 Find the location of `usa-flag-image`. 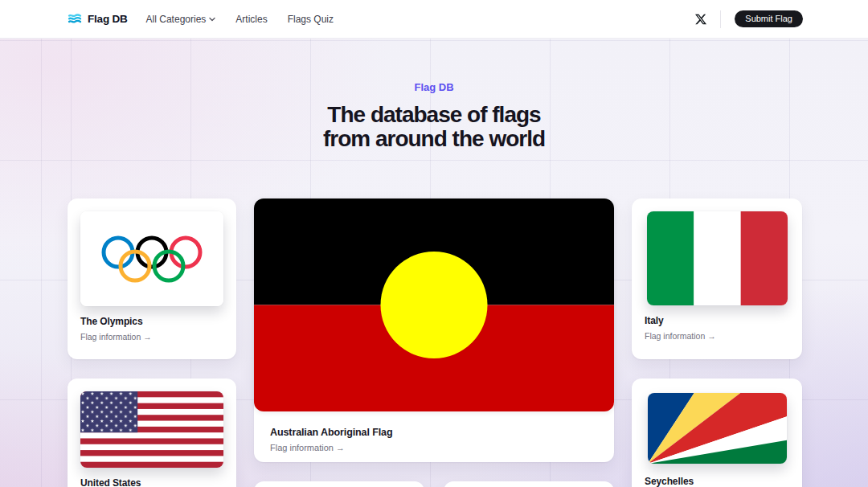

usa-flag-image is located at coordinates (152, 429).